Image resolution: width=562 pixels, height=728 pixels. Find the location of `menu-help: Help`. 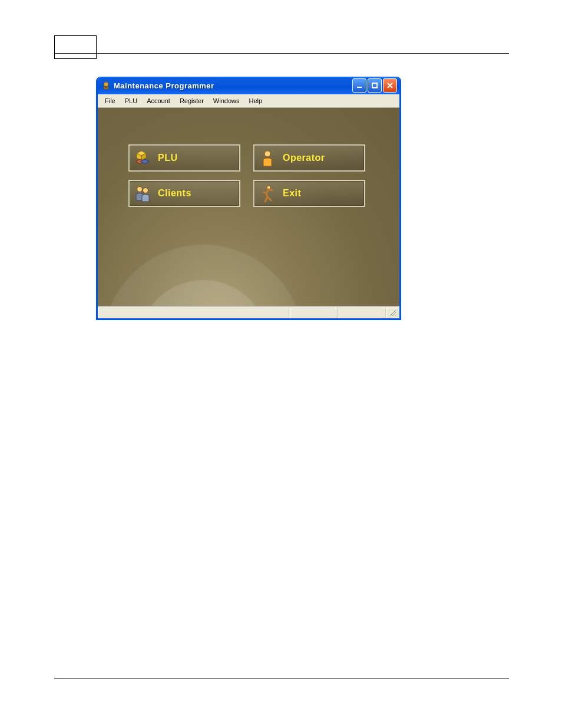

menu-help: Help is located at coordinates (256, 101).